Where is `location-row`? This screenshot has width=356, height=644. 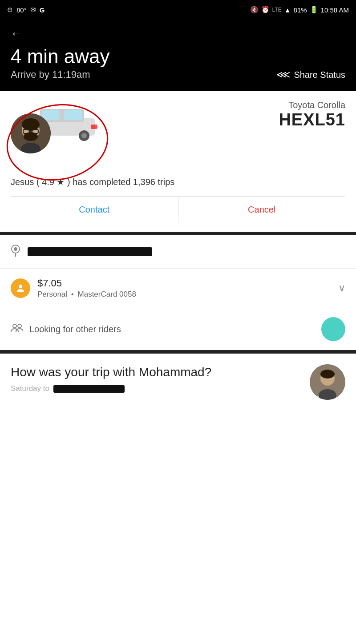 location-row is located at coordinates (178, 252).